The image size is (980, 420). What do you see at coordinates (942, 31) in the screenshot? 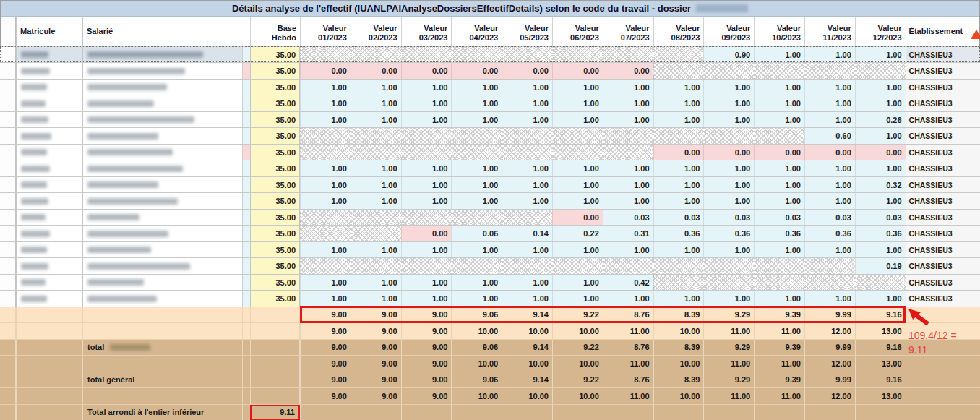
I see `column-header-etablissement: Établissement` at bounding box center [942, 31].